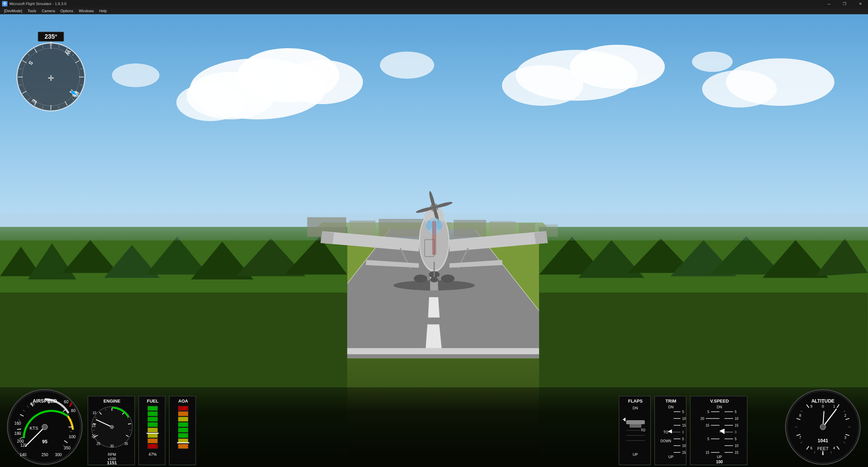 The image size is (868, 467). I want to click on svg-text: AOA, so click(184, 401).